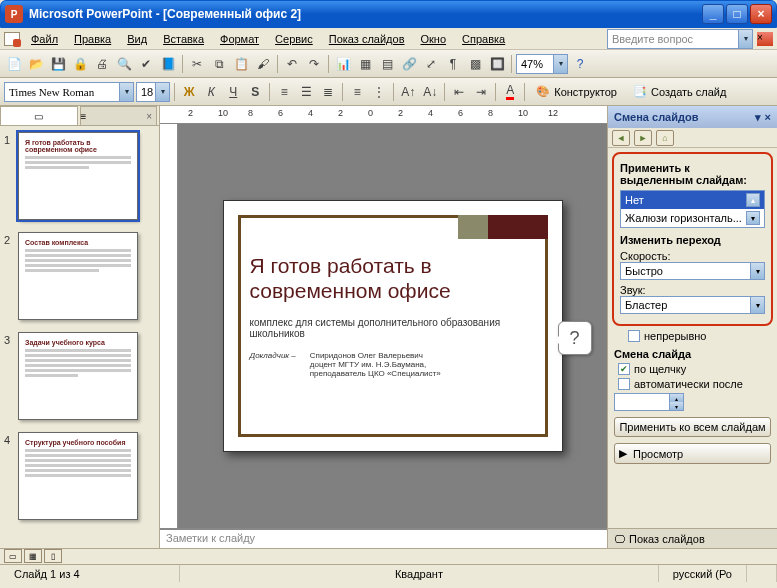  Describe the element at coordinates (39, 116) in the screenshot. I see `tab-slides: ▭` at that location.